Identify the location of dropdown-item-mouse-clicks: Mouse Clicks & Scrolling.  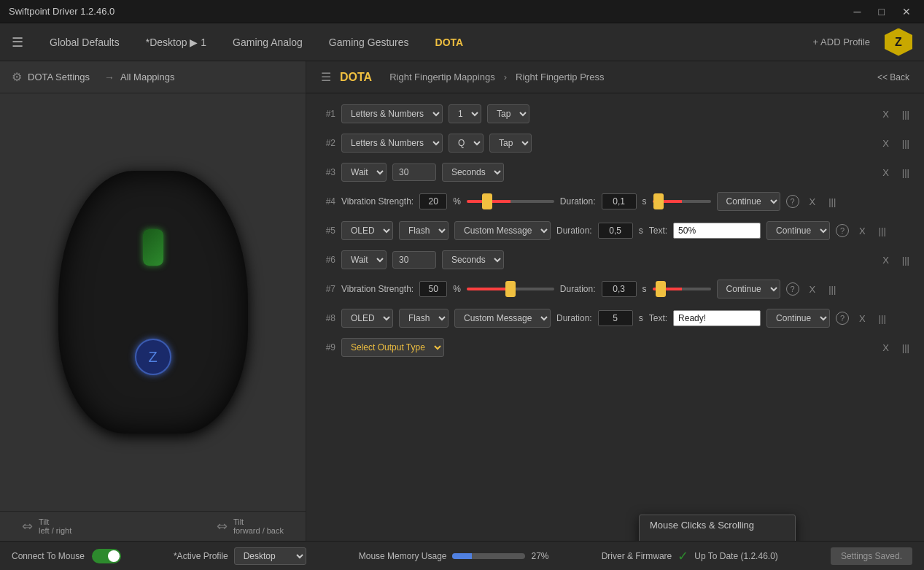
(718, 525).